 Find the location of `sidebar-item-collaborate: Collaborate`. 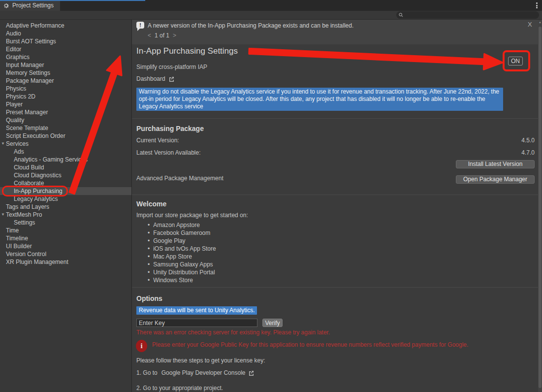

sidebar-item-collaborate: Collaborate is located at coordinates (66, 183).